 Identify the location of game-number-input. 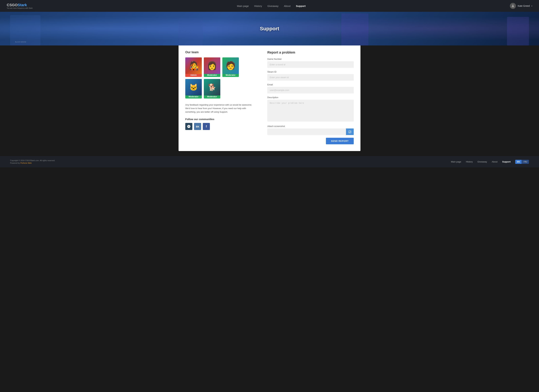
(310, 65).